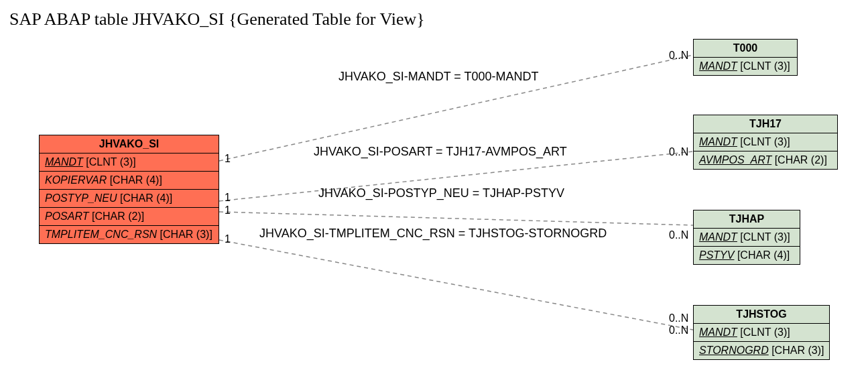  What do you see at coordinates (761, 332) in the screenshot?
I see `entity-tjhstog-row-0: MANDT [CLNT (3)]` at bounding box center [761, 332].